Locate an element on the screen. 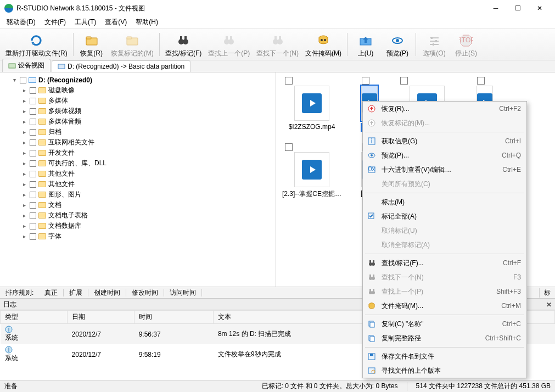 The height and width of the screenshot is (392, 555). toolbar-mask-button: 文件掩码(M) is located at coordinates (323, 45).